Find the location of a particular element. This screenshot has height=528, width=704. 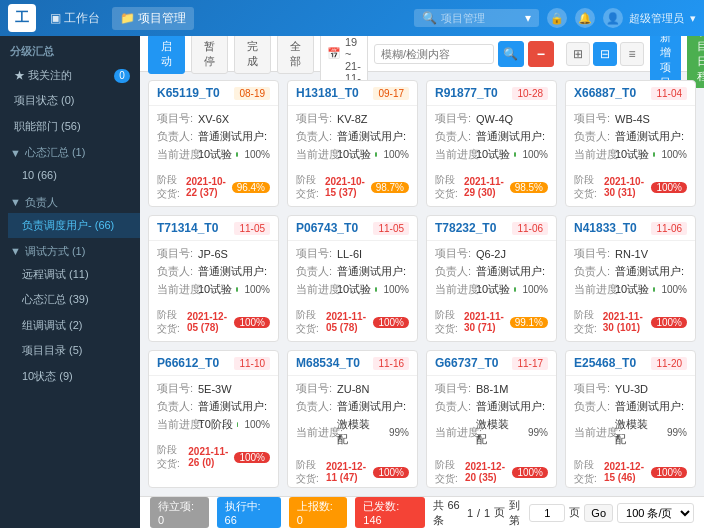

page-size-select: 100 条/页 50 条/页 20 条/页 is located at coordinates (656, 513).